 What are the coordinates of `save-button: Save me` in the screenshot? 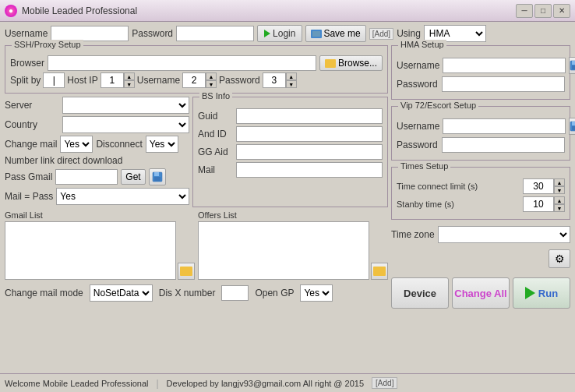 It's located at (335, 34).